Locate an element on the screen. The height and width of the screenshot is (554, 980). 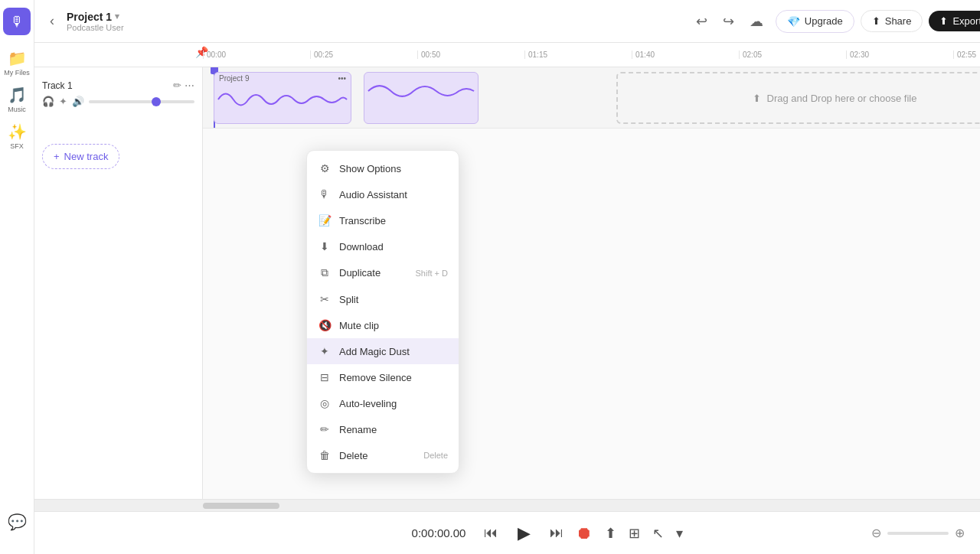
track-controls-panel: Track 1 ✏ ⋯ 🎧 ✦ 🔊 + New is located at coordinates (119, 283).